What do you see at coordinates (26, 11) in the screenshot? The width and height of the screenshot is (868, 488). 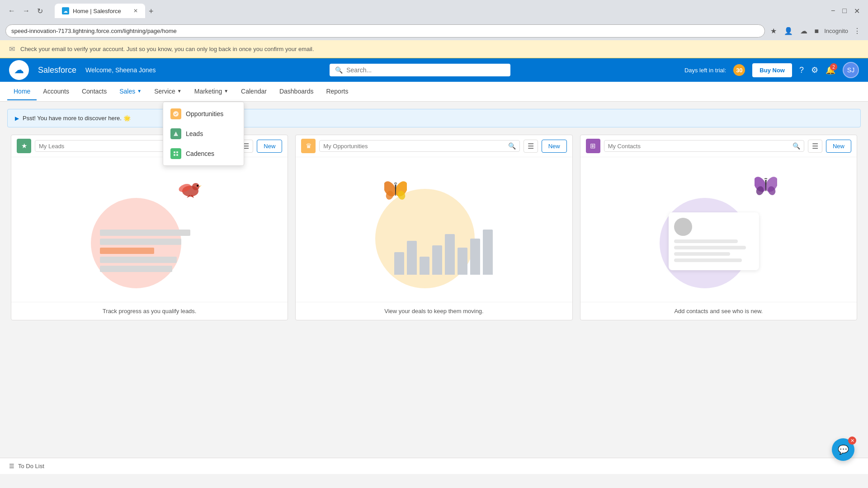 I see `forward-button: →` at bounding box center [26, 11].